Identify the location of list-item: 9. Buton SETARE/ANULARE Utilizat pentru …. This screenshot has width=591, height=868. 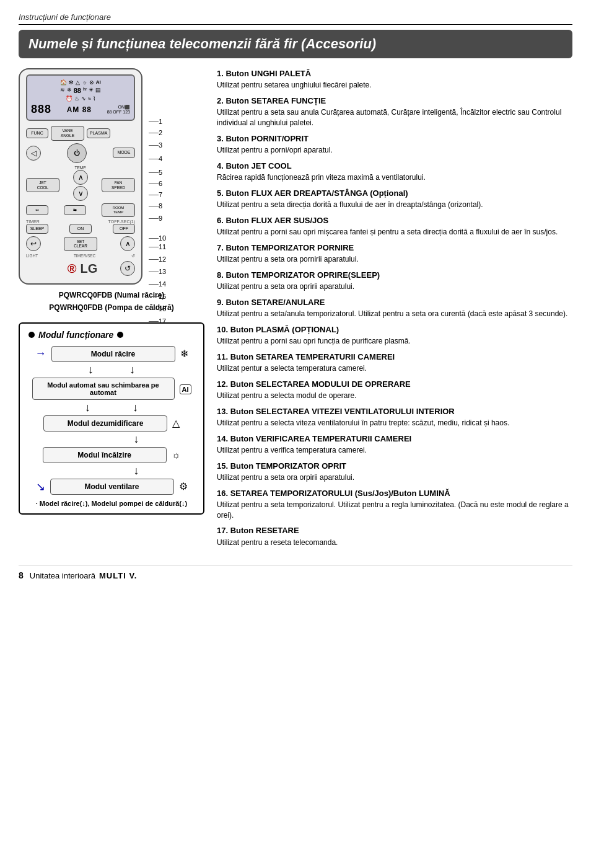
(395, 308).